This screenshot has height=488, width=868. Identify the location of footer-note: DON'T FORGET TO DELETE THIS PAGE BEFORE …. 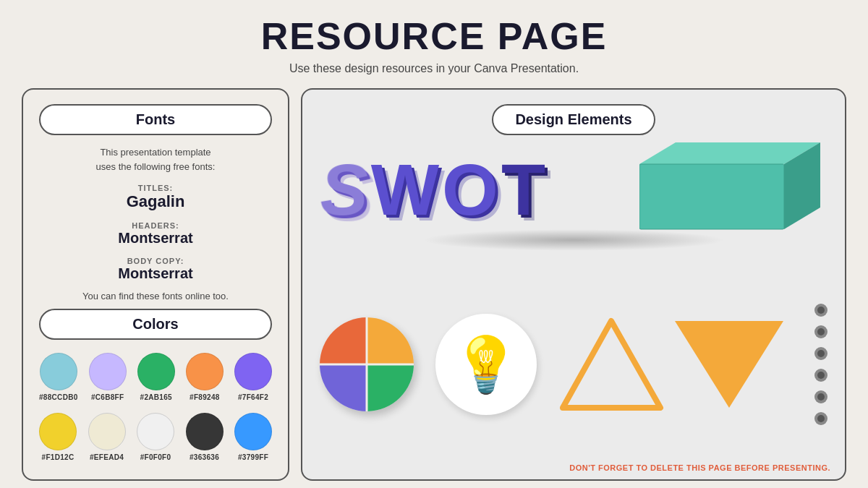
(700, 468).